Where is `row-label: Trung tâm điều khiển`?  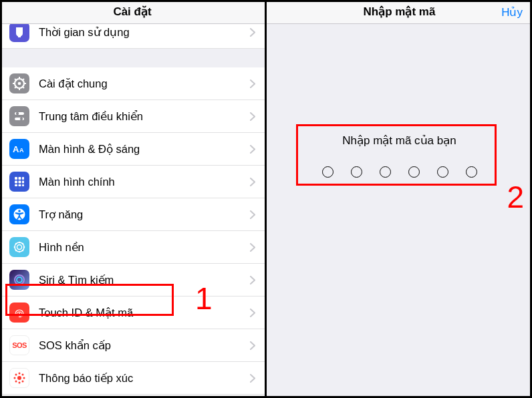 row-label: Trung tâm điều khiển is located at coordinates (144, 116).